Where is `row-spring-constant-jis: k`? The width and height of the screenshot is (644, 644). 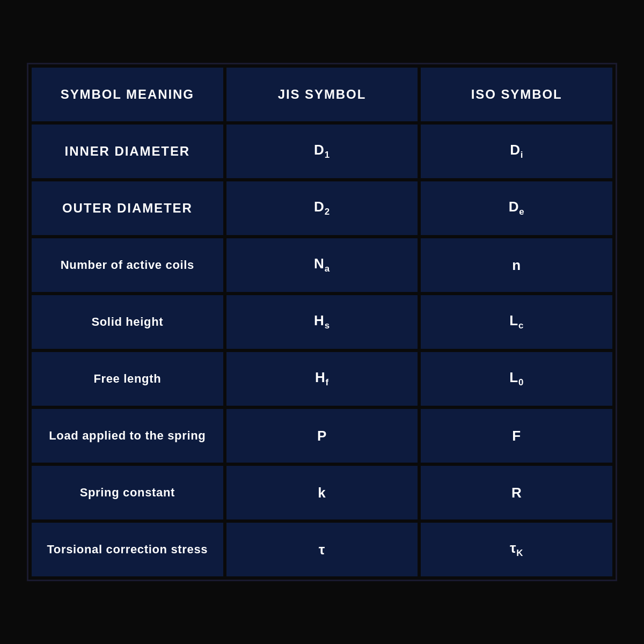 row-spring-constant-jis: k is located at coordinates (322, 493).